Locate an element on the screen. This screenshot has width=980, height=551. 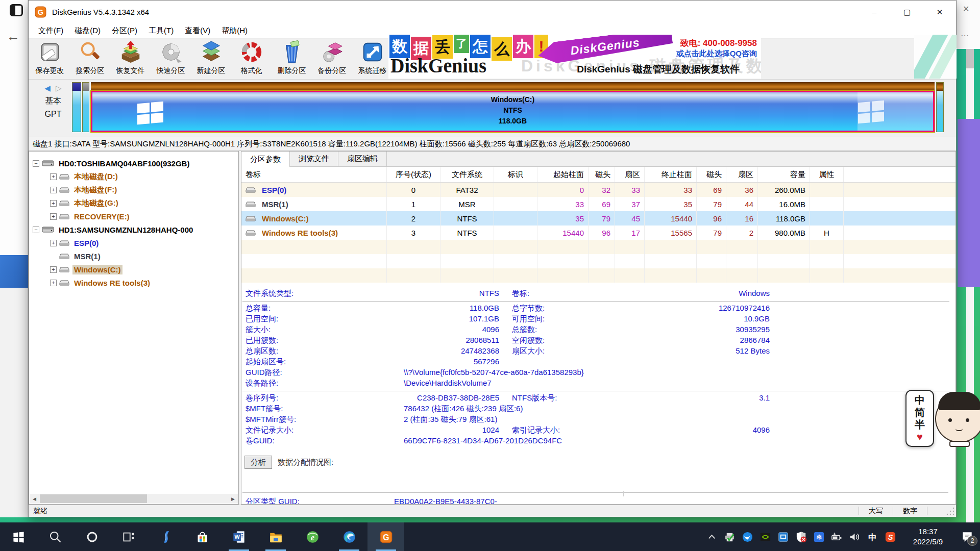
menu-item-2: 分区(P) is located at coordinates (125, 31).